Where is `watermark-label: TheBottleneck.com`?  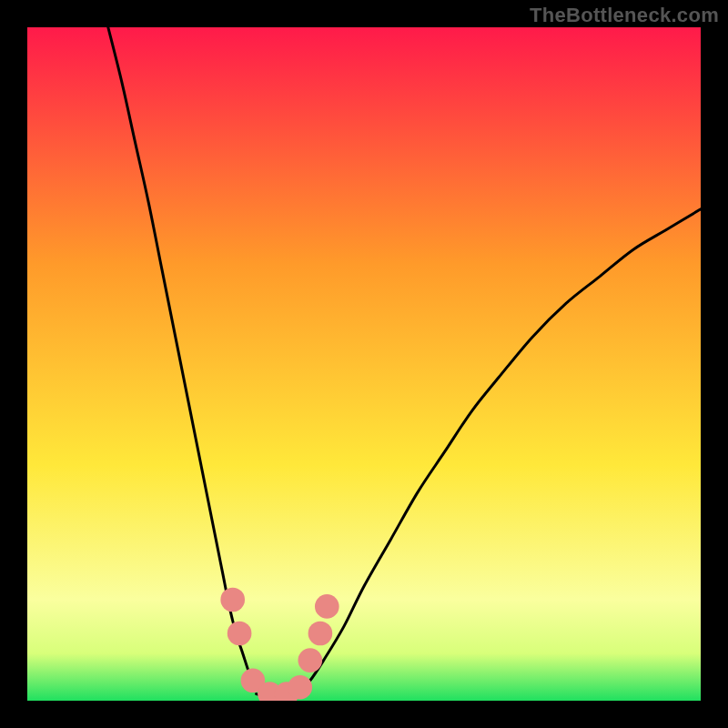 watermark-label: TheBottleneck.com is located at coordinates (624, 15).